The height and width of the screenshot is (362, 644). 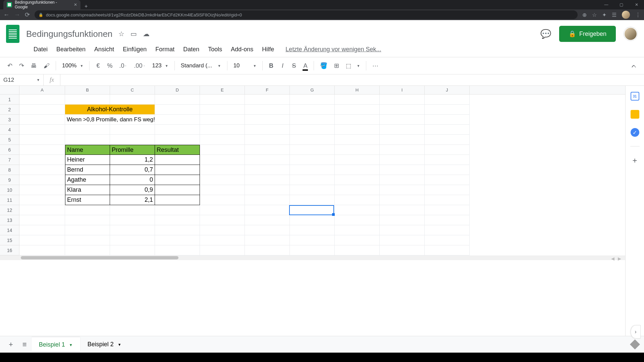 I want to click on address-bar: 🔒 docs.google.com/spreadsheets/d/1vg2Rcd…, so click(x=306, y=15).